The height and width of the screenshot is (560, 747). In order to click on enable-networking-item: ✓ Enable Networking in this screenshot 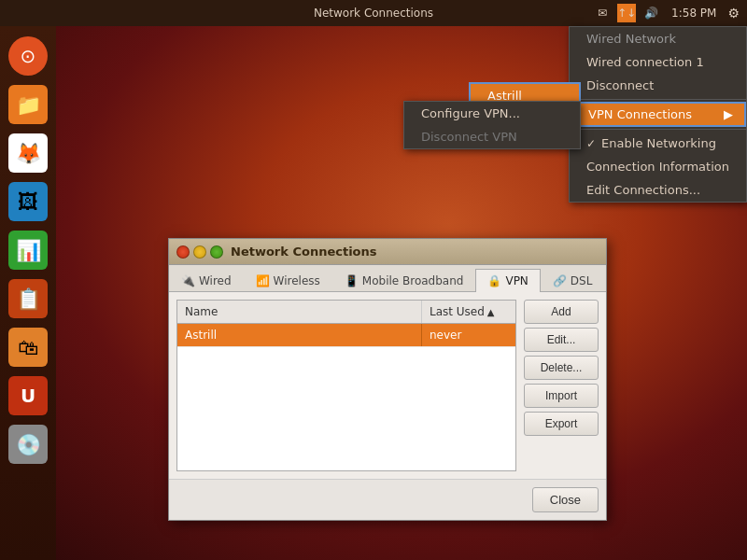, I will do `click(657, 144)`.